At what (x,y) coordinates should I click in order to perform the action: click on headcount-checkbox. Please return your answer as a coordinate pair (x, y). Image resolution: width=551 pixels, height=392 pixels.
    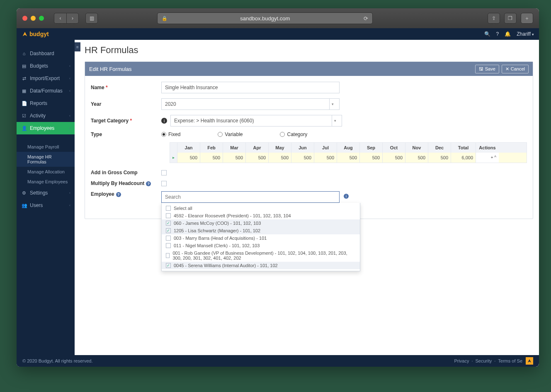
    Looking at the image, I should click on (164, 183).